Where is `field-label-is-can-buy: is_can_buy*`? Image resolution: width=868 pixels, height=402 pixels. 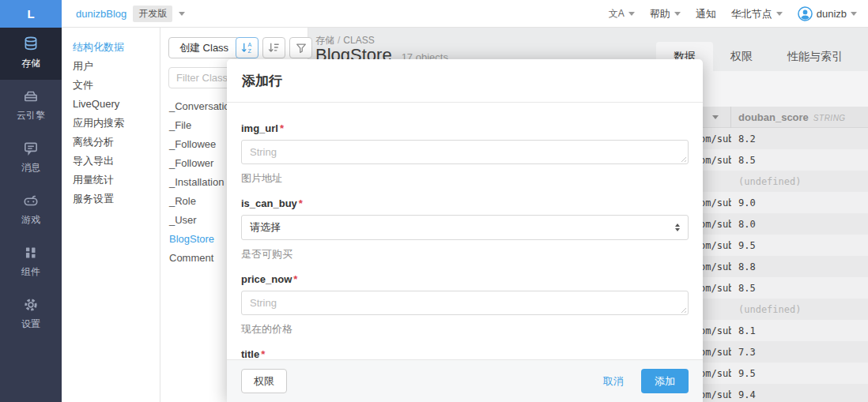 field-label-is-can-buy: is_can_buy* is located at coordinates (465, 204).